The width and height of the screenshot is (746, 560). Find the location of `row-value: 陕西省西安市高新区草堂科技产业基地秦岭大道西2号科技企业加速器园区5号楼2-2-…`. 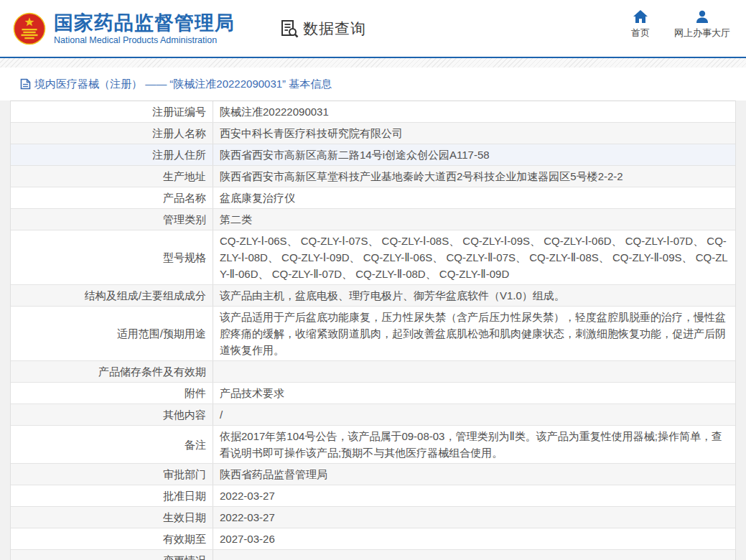

row-value: 陕西省西安市高新区草堂科技产业基地秦岭大道西2号科技企业加速器园区5号楼2-2-… is located at coordinates (474, 177).